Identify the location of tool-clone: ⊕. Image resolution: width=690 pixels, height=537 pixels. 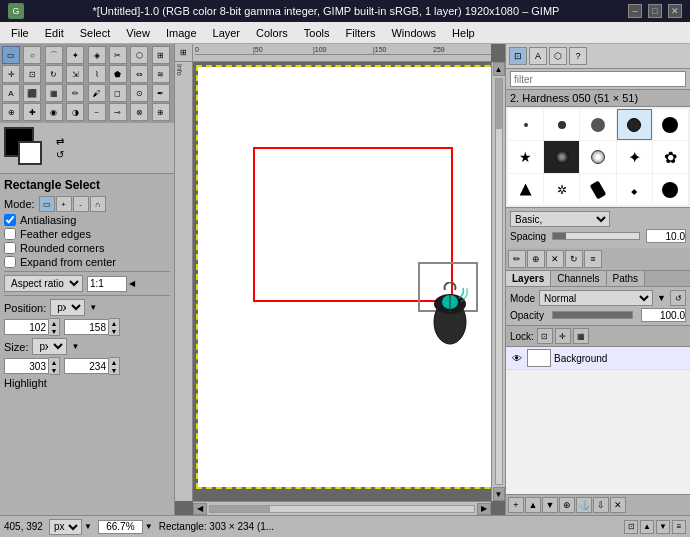
(11, 112).